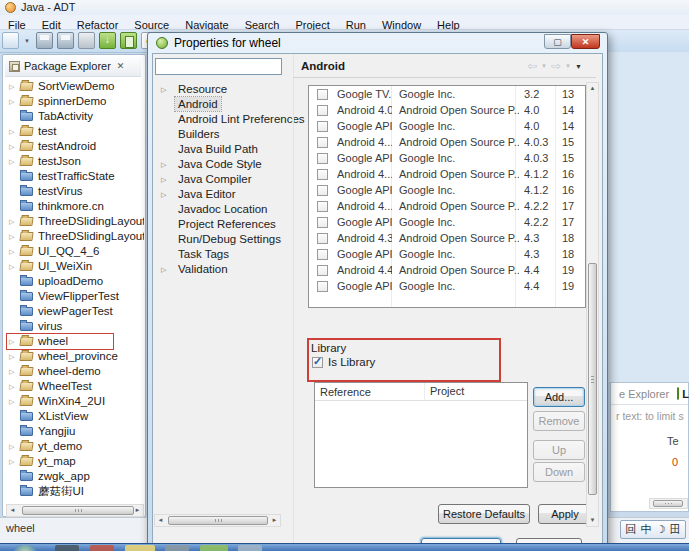 The height and width of the screenshot is (551, 689). I want to click on properties-tree-item: ▷ Java Editor, so click(222, 194).